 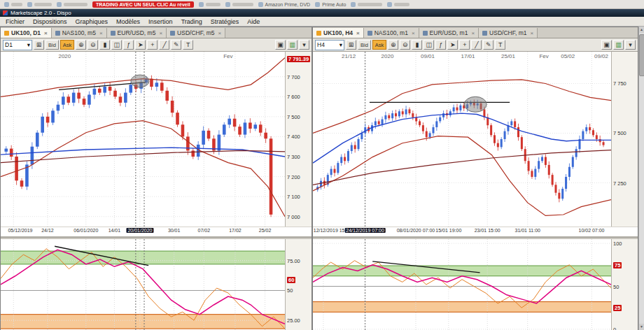 I want to click on price-axis-label: 7 300, so click(x=294, y=157).